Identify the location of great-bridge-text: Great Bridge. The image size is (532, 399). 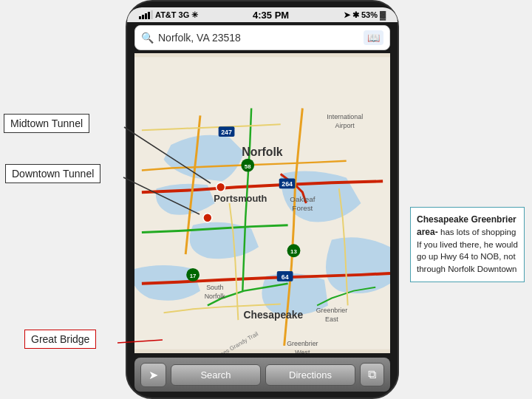
(61, 339).